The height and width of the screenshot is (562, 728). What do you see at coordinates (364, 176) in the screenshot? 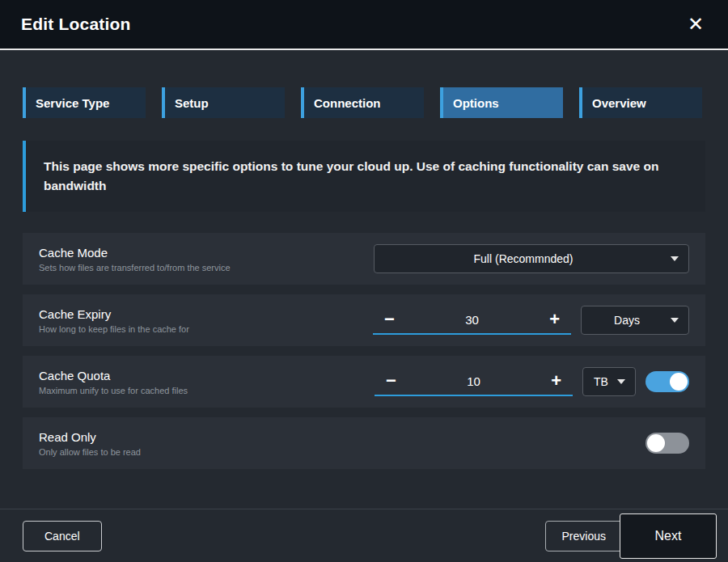
I see `info-banner: This page shows more specific options to…` at bounding box center [364, 176].